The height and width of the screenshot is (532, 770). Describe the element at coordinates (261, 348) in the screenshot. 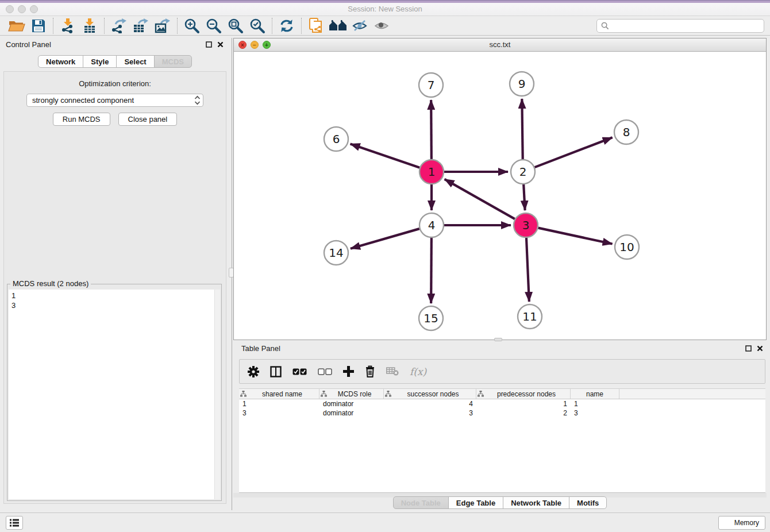

I see `table-panel-title: Table Panel` at that location.